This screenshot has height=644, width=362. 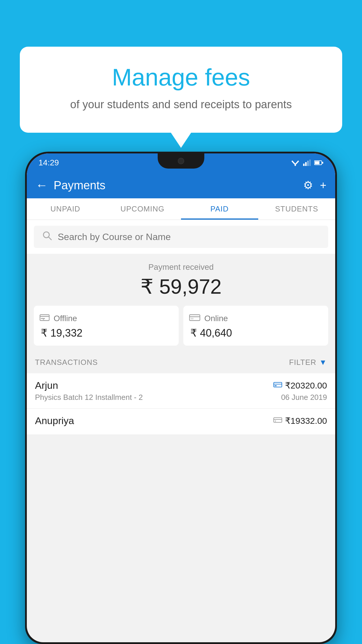 I want to click on search-input, so click(x=189, y=237).